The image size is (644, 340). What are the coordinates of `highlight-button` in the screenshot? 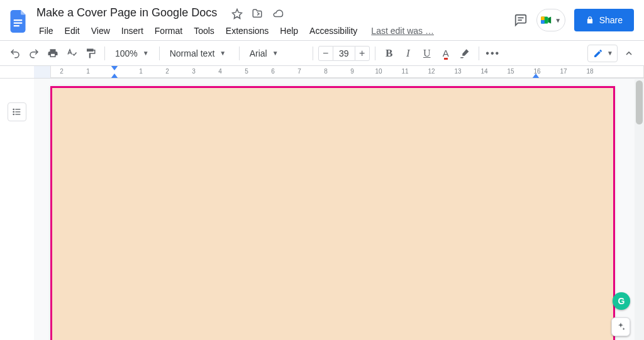 It's located at (465, 53).